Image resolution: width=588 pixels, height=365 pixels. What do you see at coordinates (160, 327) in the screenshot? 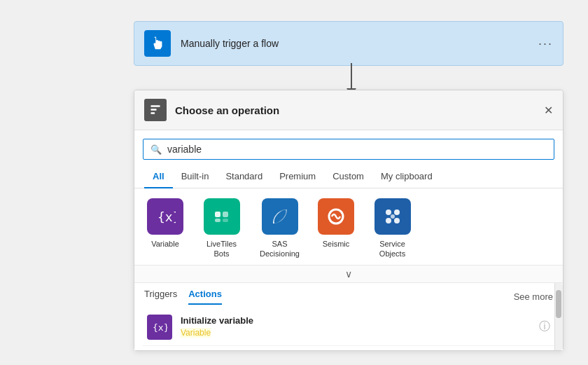
I see `action-variable-svg: {x}` at bounding box center [160, 327].